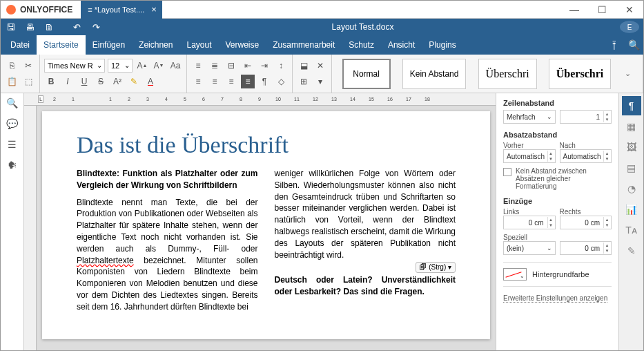 The height and width of the screenshot is (351, 644). What do you see at coordinates (264, 66) in the screenshot?
I see `indent-inc-button: ⇥` at bounding box center [264, 66].